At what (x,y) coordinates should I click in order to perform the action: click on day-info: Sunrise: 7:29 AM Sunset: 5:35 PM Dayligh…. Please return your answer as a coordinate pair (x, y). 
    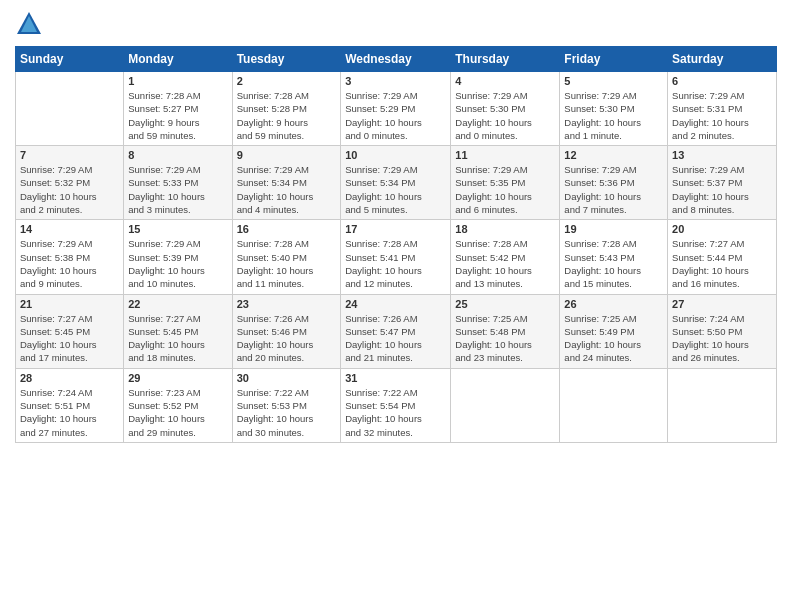
    Looking at the image, I should click on (505, 190).